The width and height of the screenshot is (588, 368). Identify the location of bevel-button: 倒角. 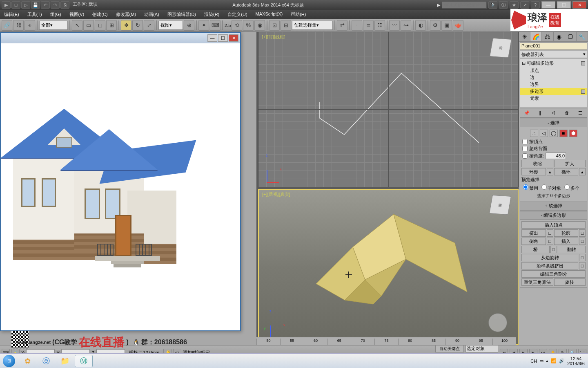
(534, 241).